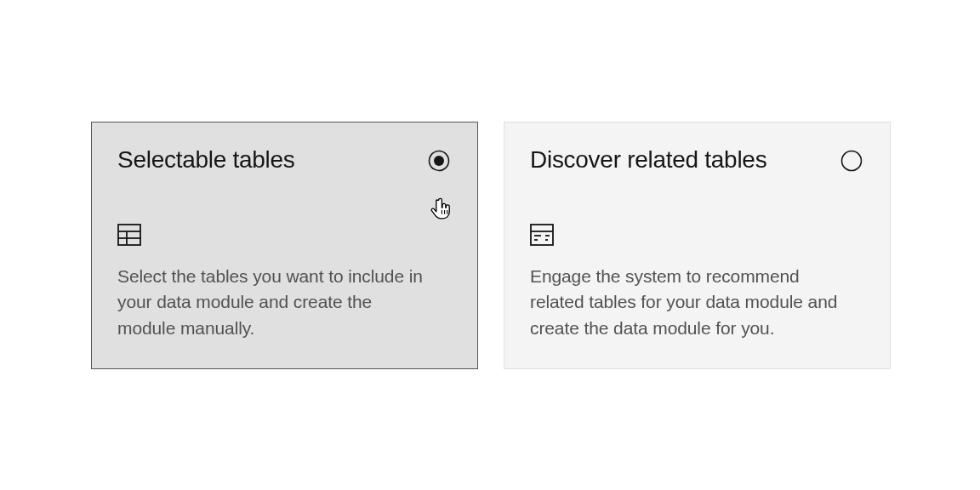  Describe the element at coordinates (698, 160) in the screenshot. I see `card-title: Discover related tables` at that location.